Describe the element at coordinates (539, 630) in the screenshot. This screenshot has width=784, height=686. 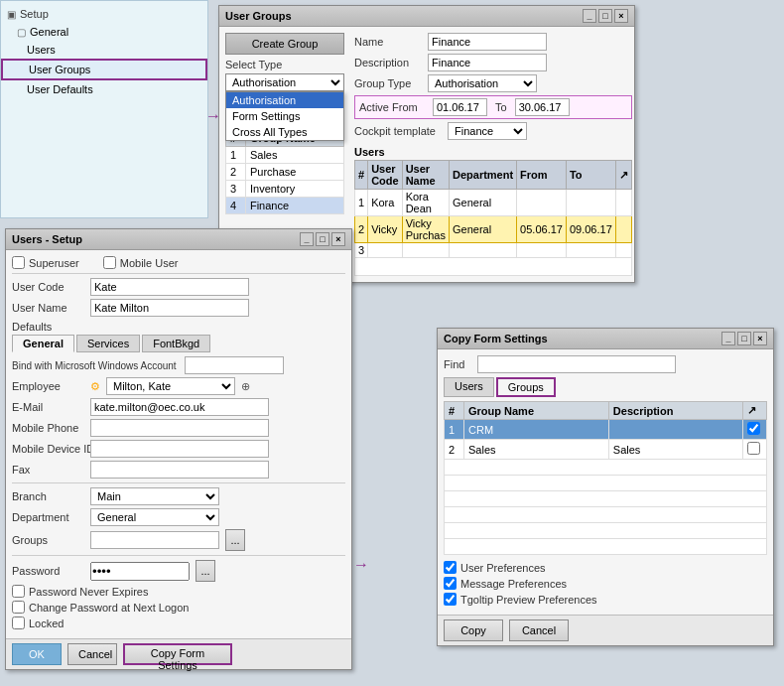
I see `cfs-cancel-button: Cancel` at that location.